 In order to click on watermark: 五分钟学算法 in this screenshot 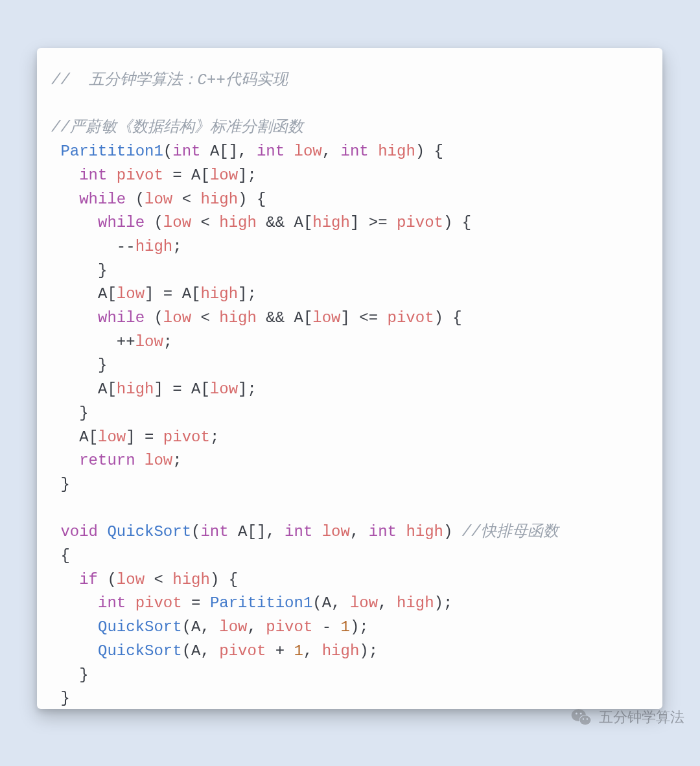, I will do `click(627, 717)`.